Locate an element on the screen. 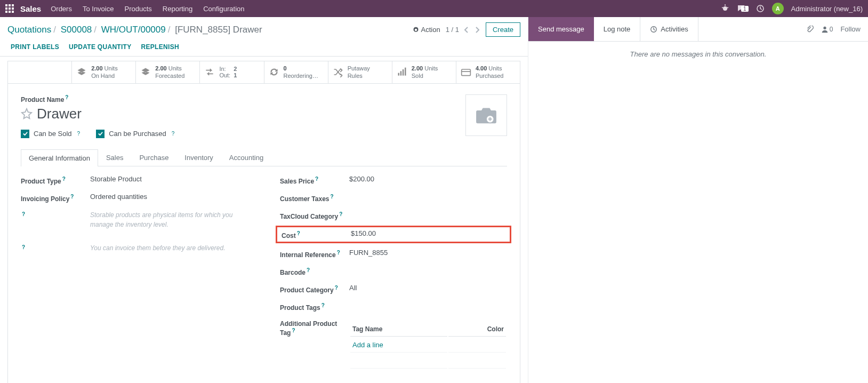 The image size is (868, 383). log-note-button: Log note is located at coordinates (617, 29).